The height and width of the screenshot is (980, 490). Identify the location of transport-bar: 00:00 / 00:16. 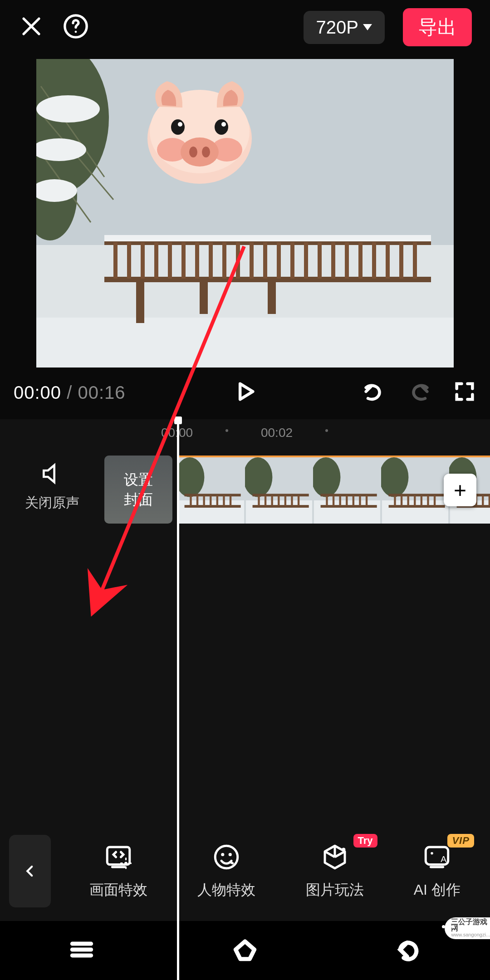
(245, 392).